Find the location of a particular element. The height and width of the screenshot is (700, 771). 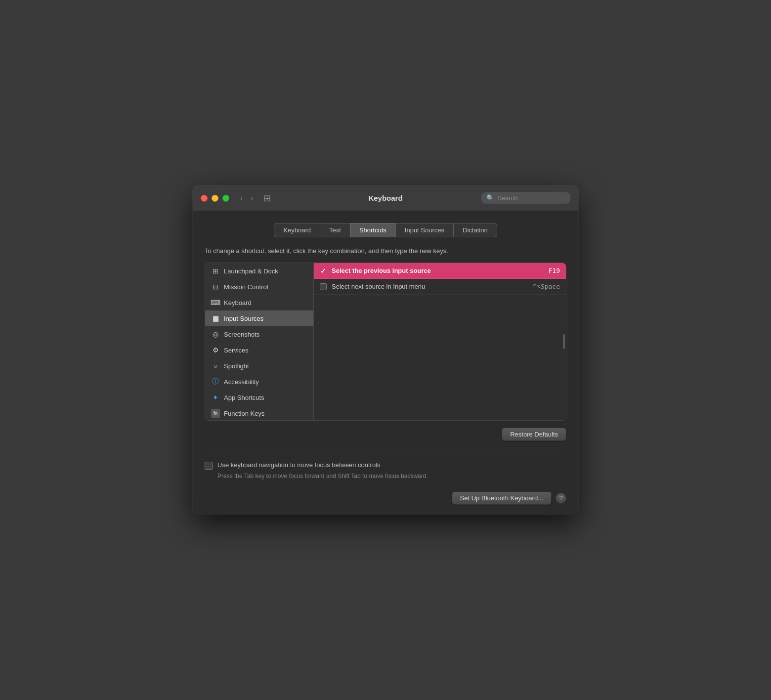

setup-bluetooth-button: Set Up Bluetooth Keyboard... is located at coordinates (502, 498).